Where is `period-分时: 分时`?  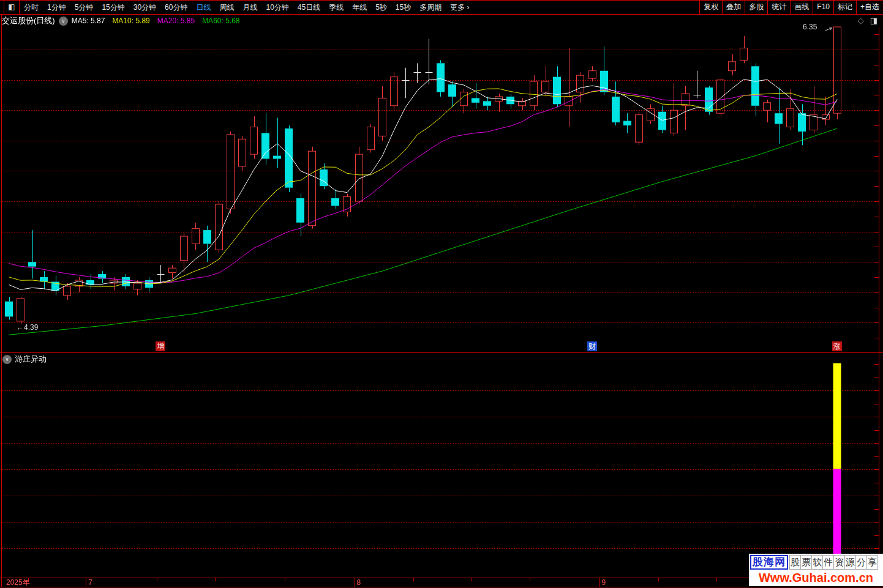 period-分时: 分时 is located at coordinates (31, 7).